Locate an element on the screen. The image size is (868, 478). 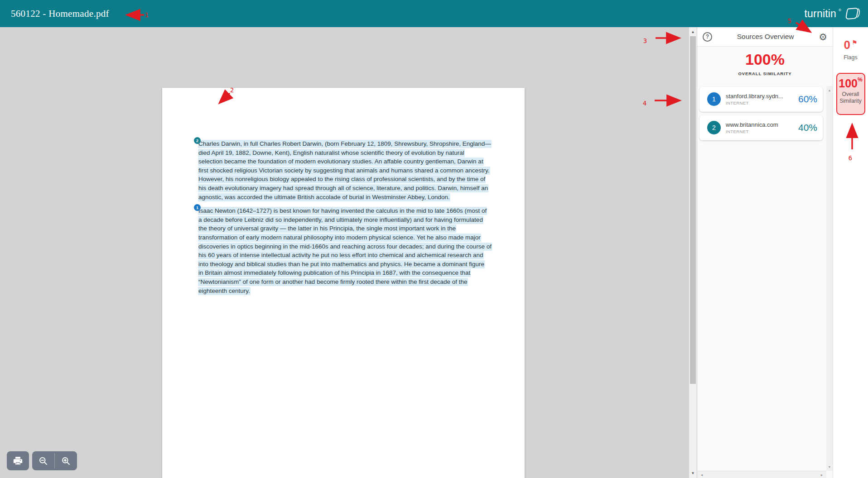
document-text-line: transformation of early modern natural p… is located at coordinates (354, 238).